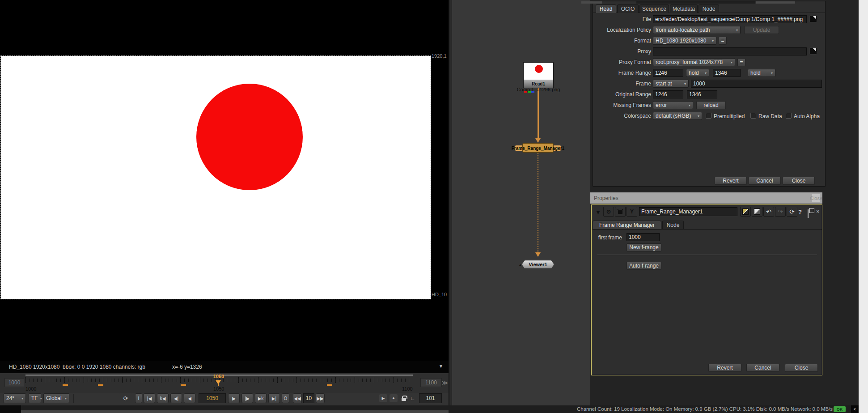  What do you see at coordinates (730, 19) in the screenshot?
I see `file-field: ers/feder/Desktop/test_sequence/Comp 1/C…` at bounding box center [730, 19].